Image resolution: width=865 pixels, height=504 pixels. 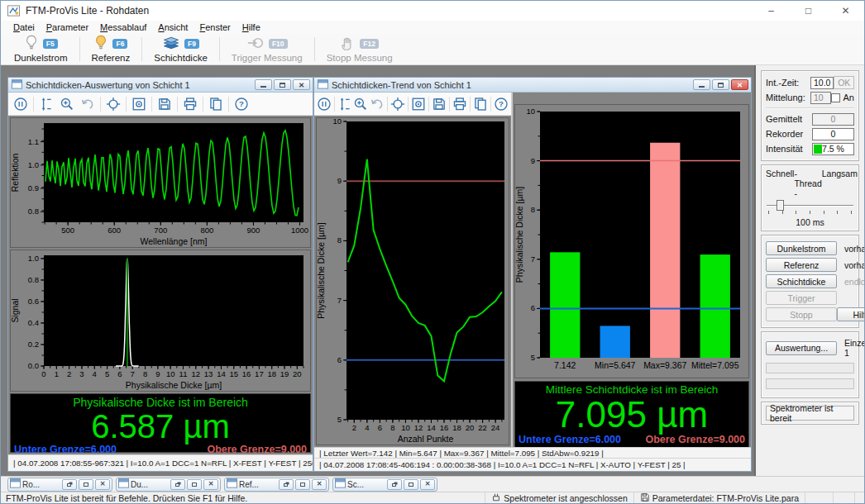 What do you see at coordinates (15, 311) in the screenshot?
I see `svg-text: Signal` at bounding box center [15, 311].